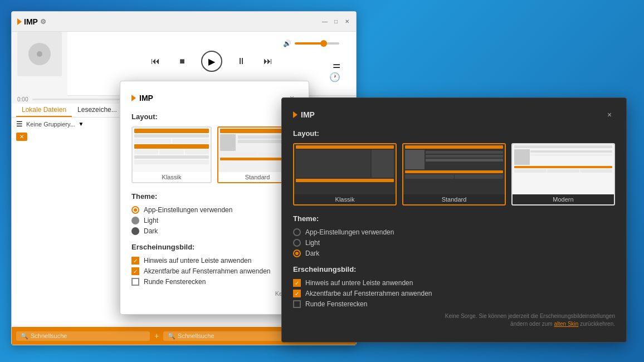  What do you see at coordinates (287, 43) in the screenshot?
I see `volume-icon: 🔊` at bounding box center [287, 43].